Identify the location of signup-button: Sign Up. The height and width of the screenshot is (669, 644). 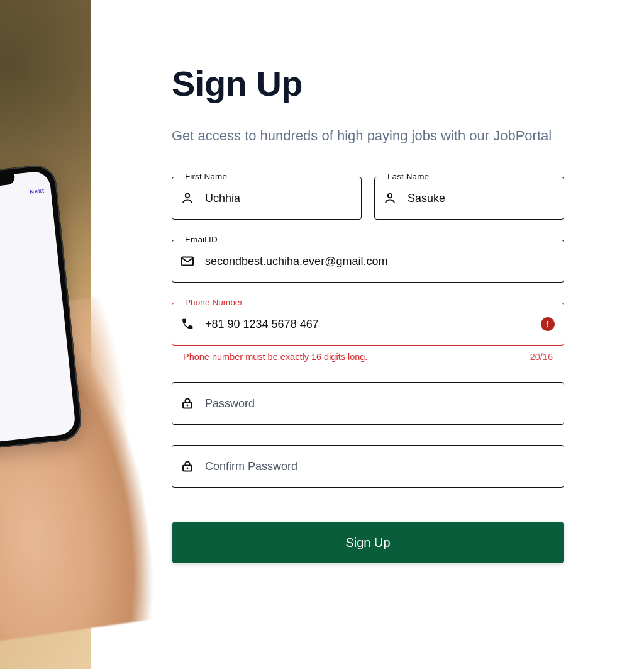
(368, 543).